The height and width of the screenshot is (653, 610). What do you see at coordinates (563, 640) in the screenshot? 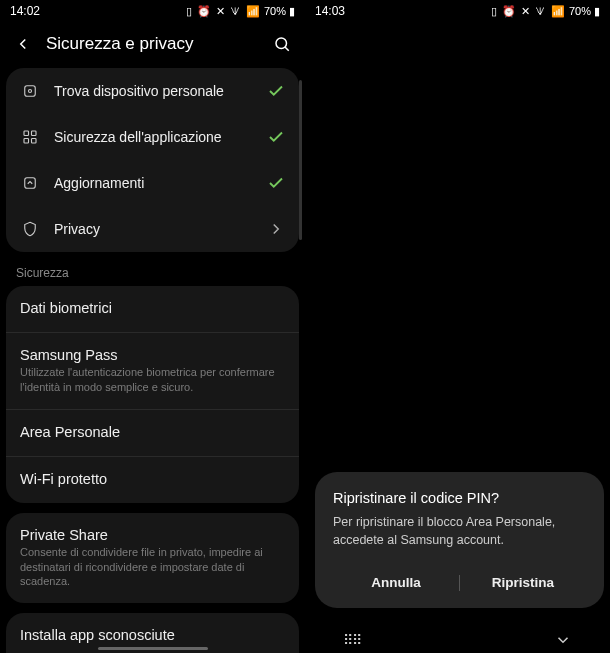
I see `chevron-down-icon` at bounding box center [563, 640].